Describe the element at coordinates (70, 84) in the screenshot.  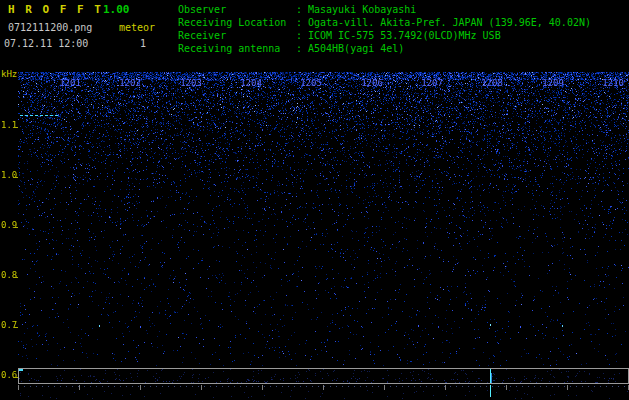
I see `time-tick-label: 1201` at that location.